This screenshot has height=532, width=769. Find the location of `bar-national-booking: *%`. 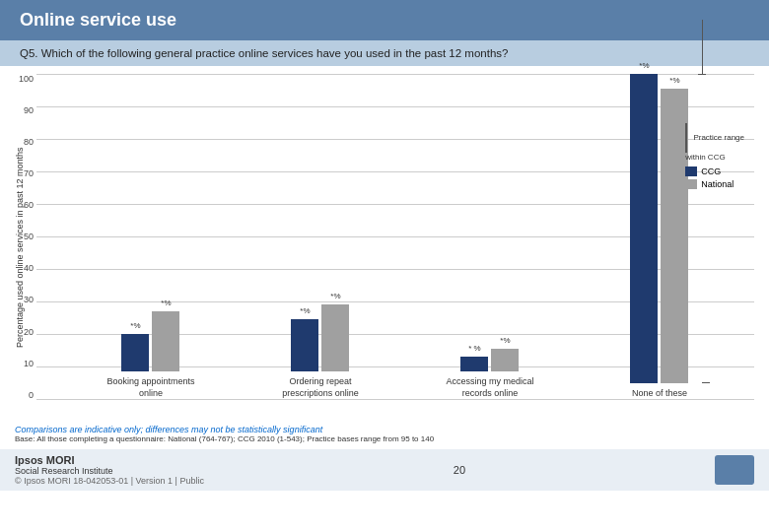

bar-national-booking: *% is located at coordinates (166, 341).